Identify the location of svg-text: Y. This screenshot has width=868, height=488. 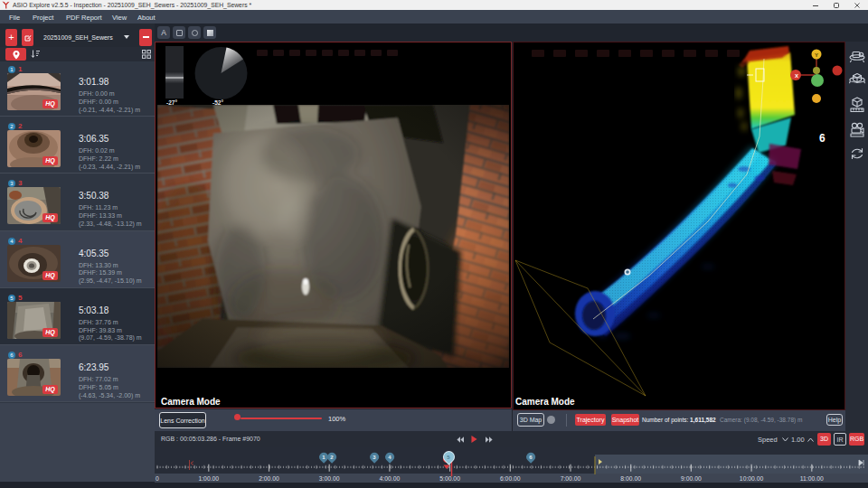
(816, 55).